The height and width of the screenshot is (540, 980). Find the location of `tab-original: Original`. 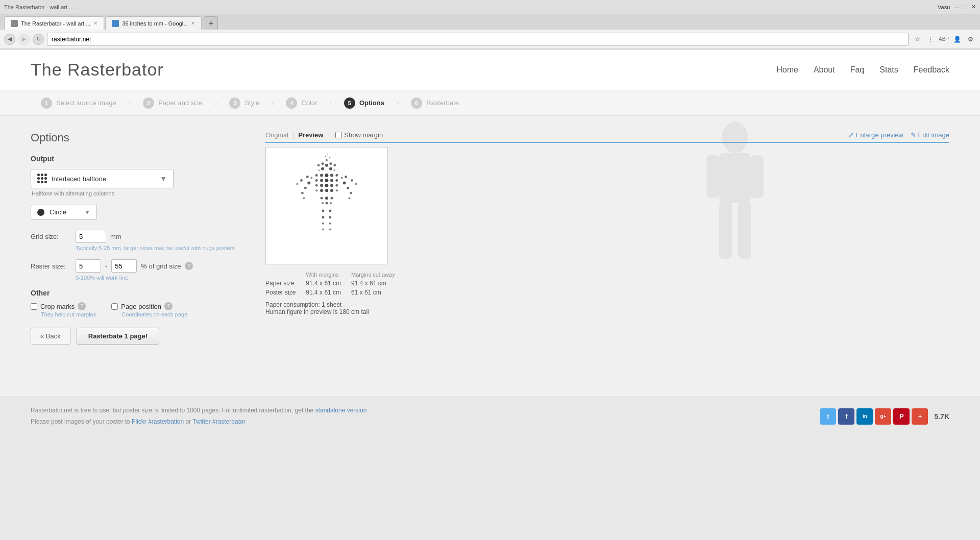

tab-original: Original is located at coordinates (277, 135).